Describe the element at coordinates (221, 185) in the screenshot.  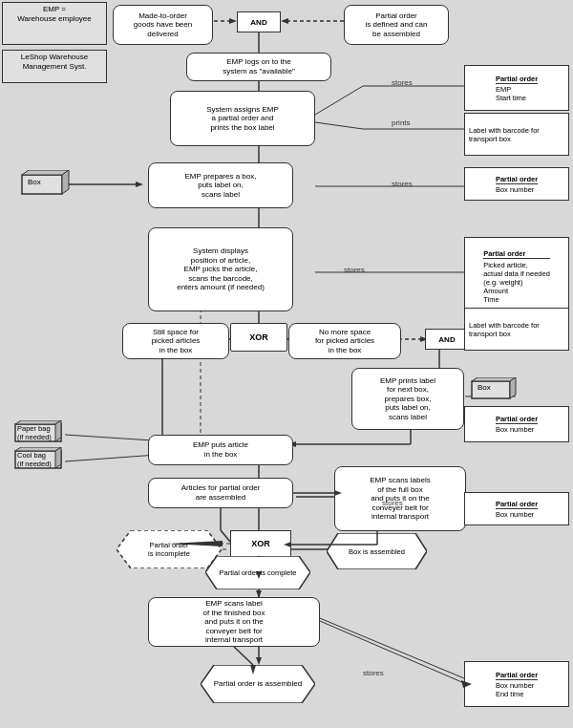
I see `emp-prepares-node: EMP prepares a box, puts label on, scans…` at that location.